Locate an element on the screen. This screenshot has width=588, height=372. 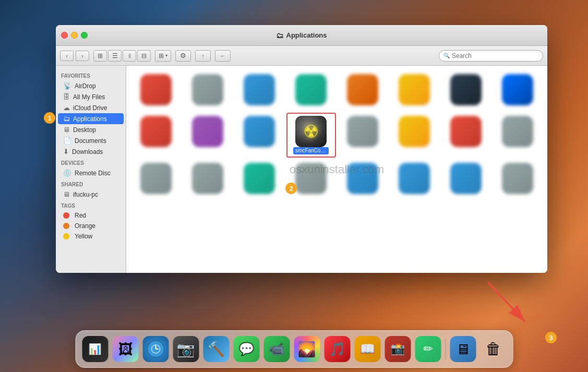
facetime-icon: 📹 is located at coordinates (277, 349).